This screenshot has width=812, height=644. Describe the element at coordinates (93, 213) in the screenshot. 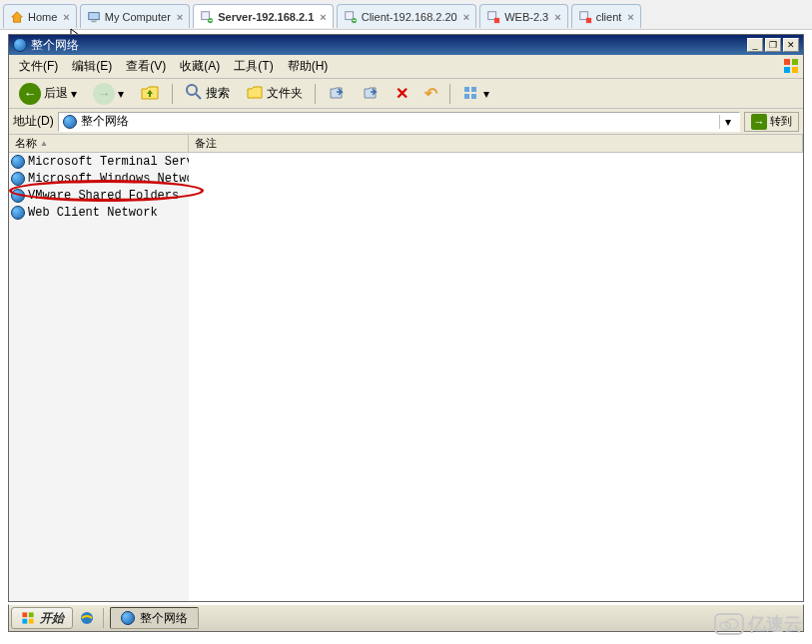

I see `item-label: Web Client Network` at that location.